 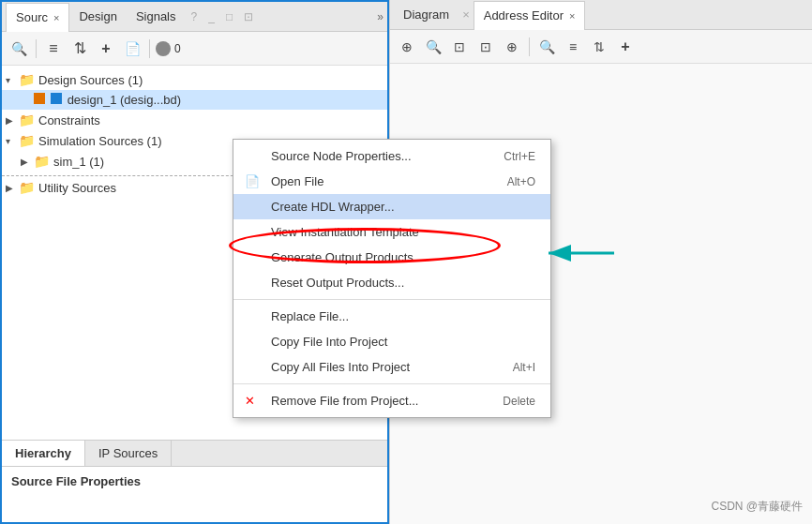 What do you see at coordinates (43, 454) in the screenshot?
I see `tab-hierarchy: Hierarchy` at bounding box center [43, 454].